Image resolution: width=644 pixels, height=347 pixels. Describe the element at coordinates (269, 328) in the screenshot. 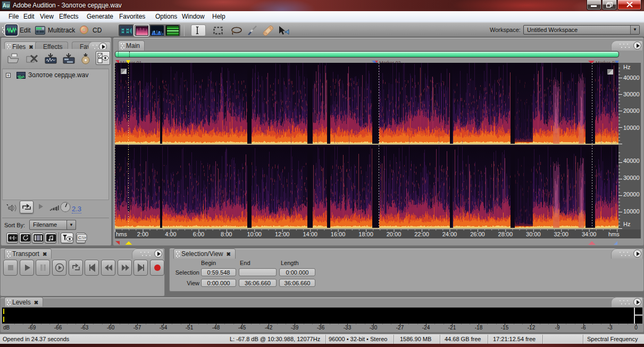

I see `svg-text: -42` at that location.